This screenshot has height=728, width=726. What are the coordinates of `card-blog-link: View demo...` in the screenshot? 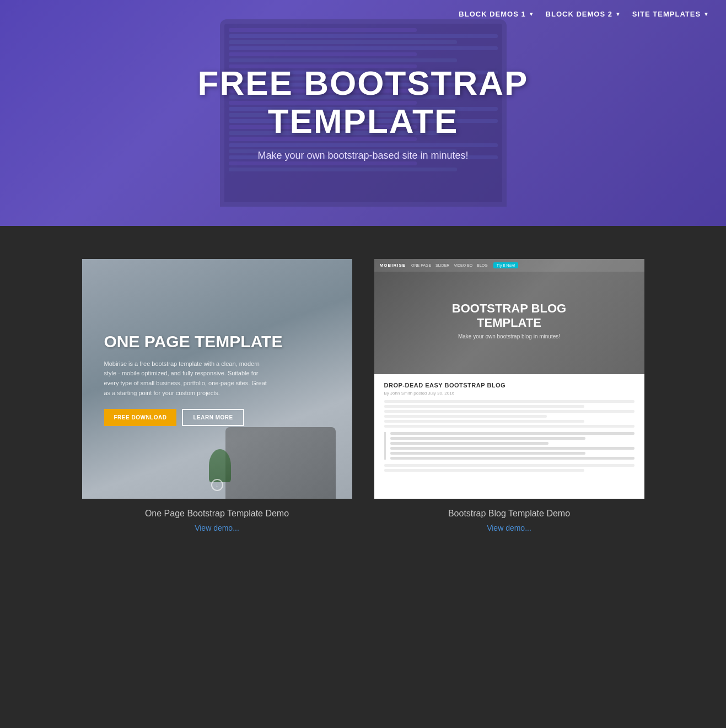 It's located at (509, 528).